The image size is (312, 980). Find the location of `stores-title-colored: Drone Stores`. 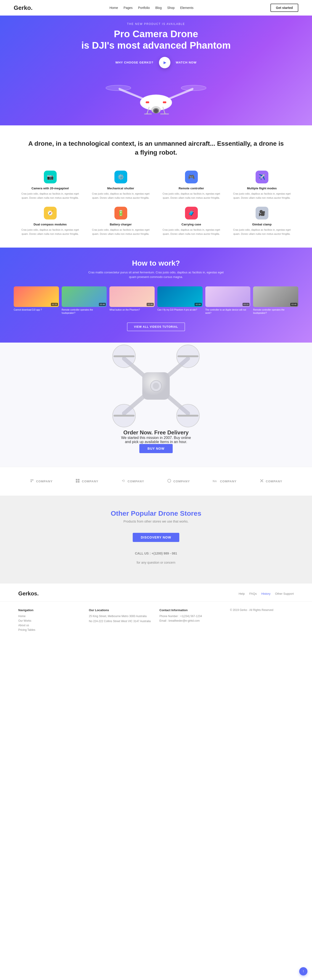

stores-title-colored: Drone Stores is located at coordinates (180, 513).